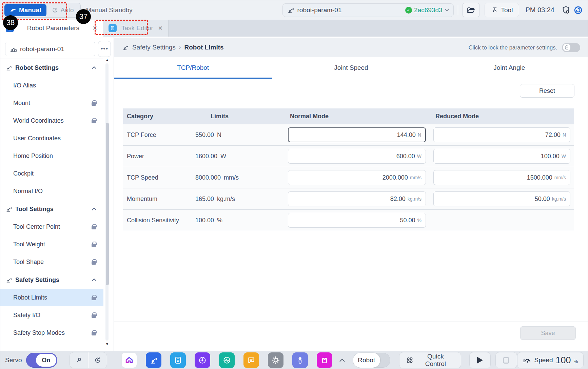  Describe the element at coordinates (180, 47) in the screenshot. I see `chevron-right-icon: ›` at that location.